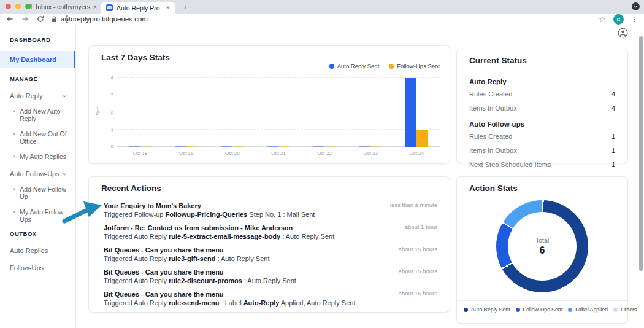  I want to click on minimize-window-button, so click(18, 6).